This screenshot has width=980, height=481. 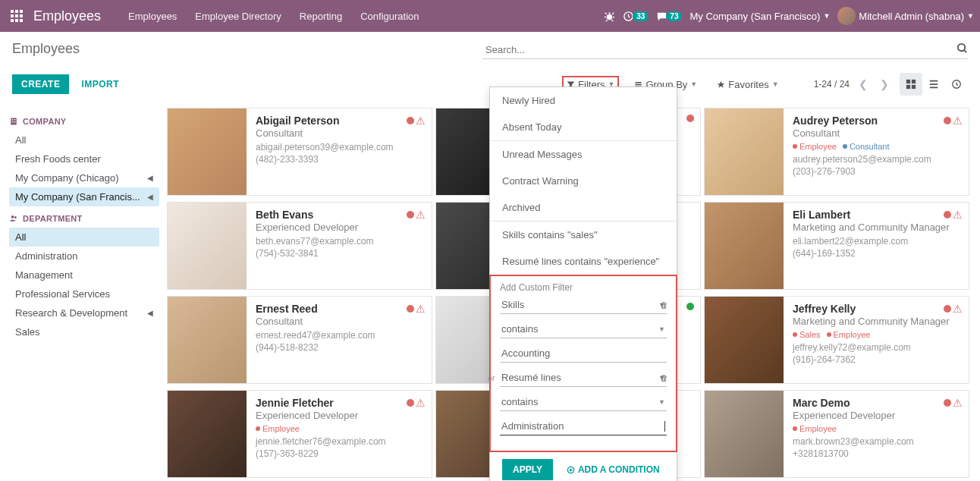 What do you see at coordinates (17, 16) in the screenshot?
I see `apps-menu-icon` at bounding box center [17, 16].